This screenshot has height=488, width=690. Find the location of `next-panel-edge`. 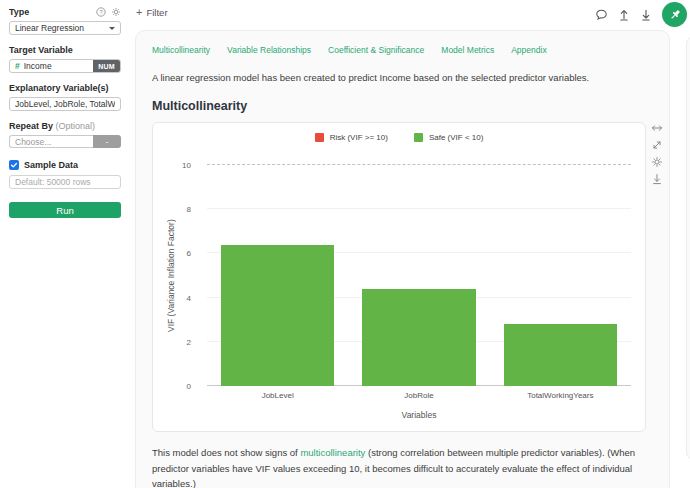

next-panel-edge is located at coordinates (688, 248).